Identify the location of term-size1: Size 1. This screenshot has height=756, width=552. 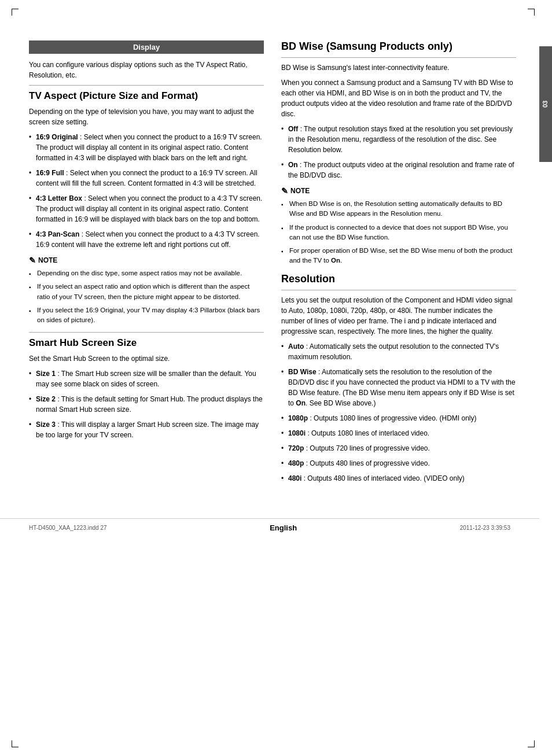
(46, 374).